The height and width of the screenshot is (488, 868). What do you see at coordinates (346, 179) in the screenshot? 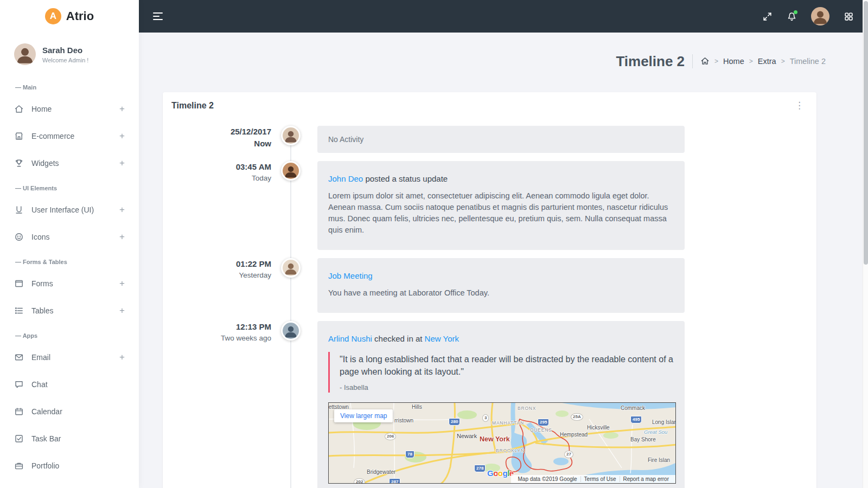
I see `user-link: John Deo` at bounding box center [346, 179].